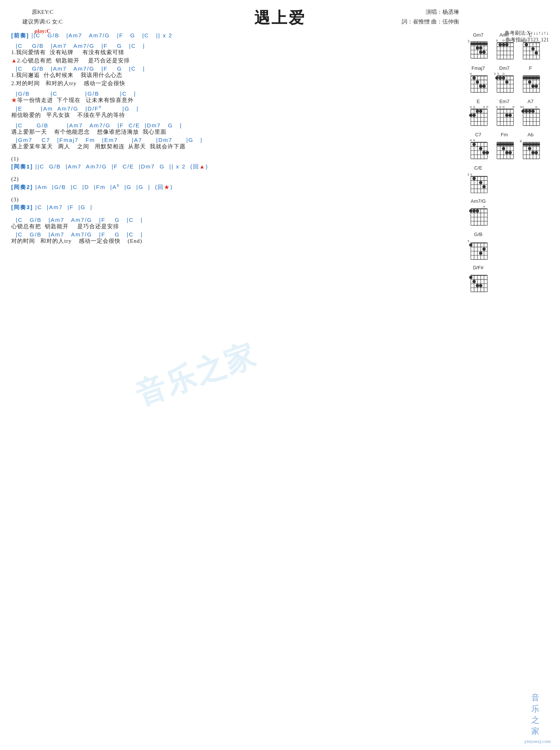 The width and height of the screenshot is (560, 750). Describe the element at coordinates (504, 146) in the screenshot. I see `chord-fm: Fm` at that location.